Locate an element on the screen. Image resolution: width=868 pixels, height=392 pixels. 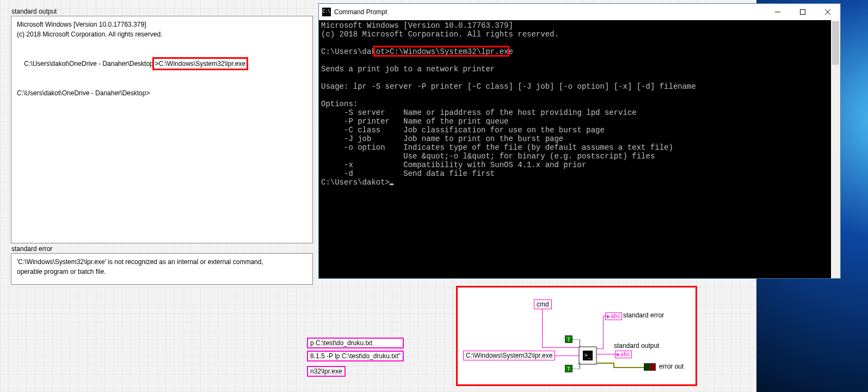
cmd-titlebar: C:\ Command Prompt is located at coordinates (580, 12).